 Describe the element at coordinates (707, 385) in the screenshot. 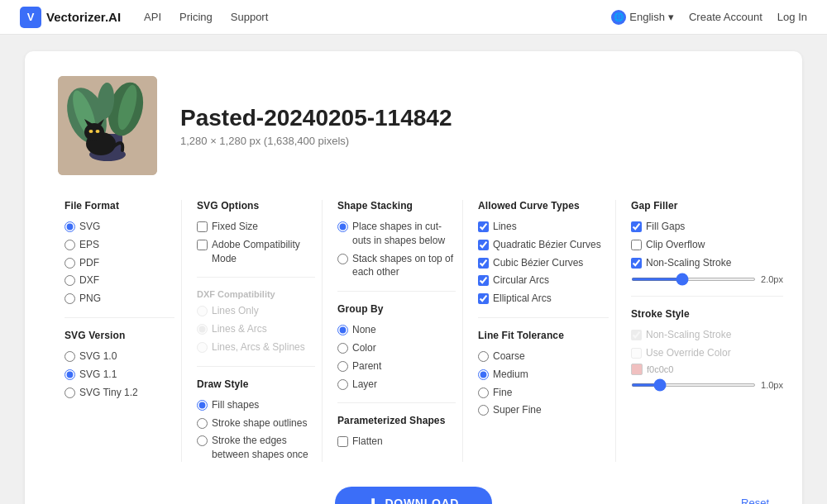

I see `stroke-slider-row: 1.0px` at that location.